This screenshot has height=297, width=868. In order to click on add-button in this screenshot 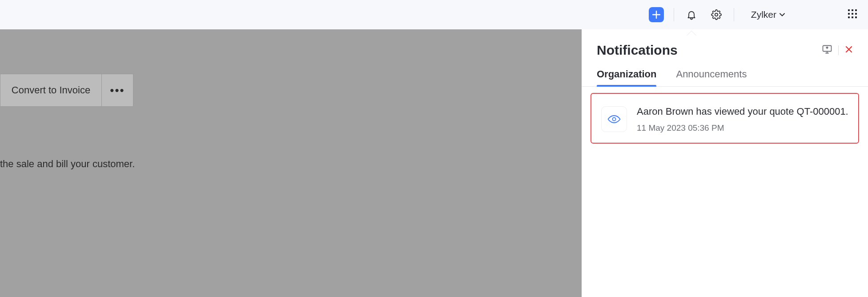, I will do `click(656, 15)`.